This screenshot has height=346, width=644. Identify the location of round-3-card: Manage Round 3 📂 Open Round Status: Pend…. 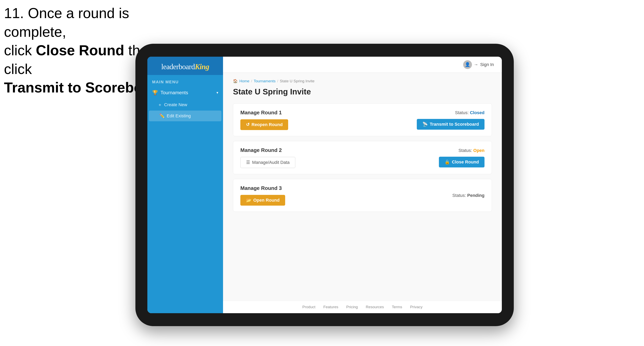
(362, 195).